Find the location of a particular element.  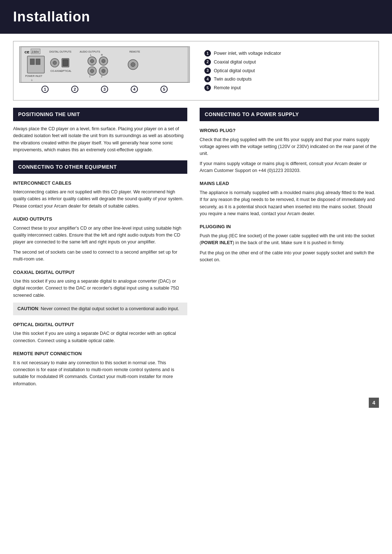

audio-outputs-body2: The second set of sockets can be used to… is located at coordinates (100, 256).